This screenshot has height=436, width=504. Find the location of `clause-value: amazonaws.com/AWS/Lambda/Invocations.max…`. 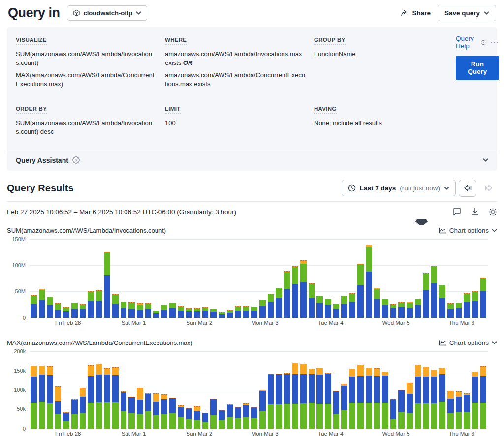

clause-value: amazonaws.com/AWS/Lambda/Invocations.max… is located at coordinates (235, 59).